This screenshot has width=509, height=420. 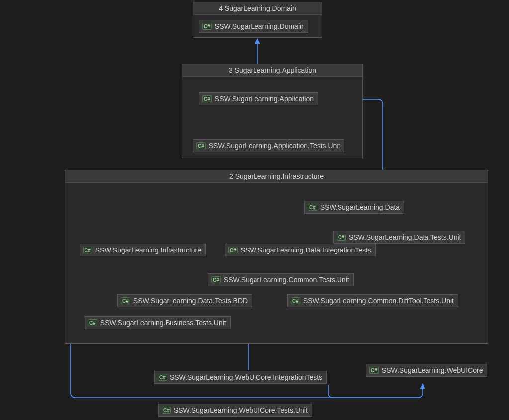 I want to click on node-label: SSW.SugarLearning.WebUICore, so click(x=432, y=370).